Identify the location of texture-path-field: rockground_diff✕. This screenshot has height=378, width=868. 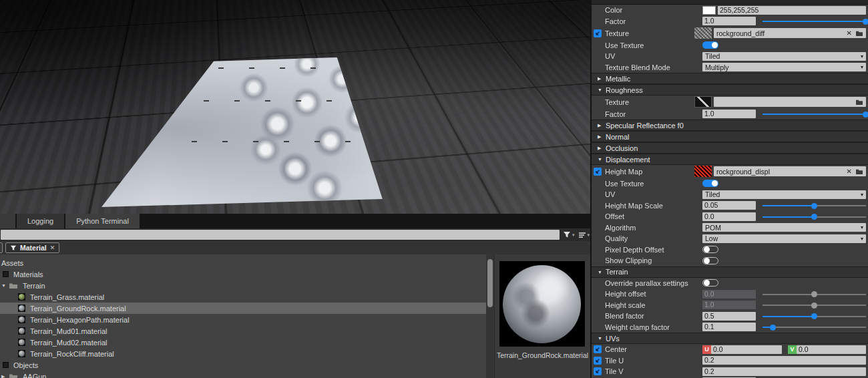
(790, 33).